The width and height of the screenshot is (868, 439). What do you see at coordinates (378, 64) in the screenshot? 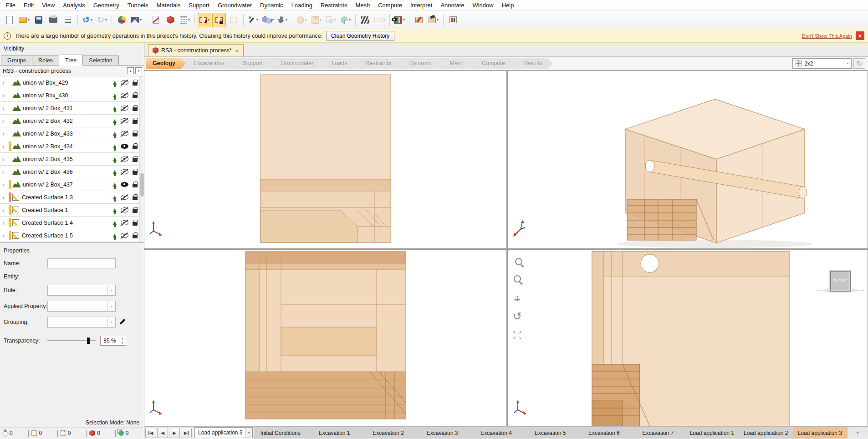
I see `workflow-tab-restraints: Restraints` at bounding box center [378, 64].